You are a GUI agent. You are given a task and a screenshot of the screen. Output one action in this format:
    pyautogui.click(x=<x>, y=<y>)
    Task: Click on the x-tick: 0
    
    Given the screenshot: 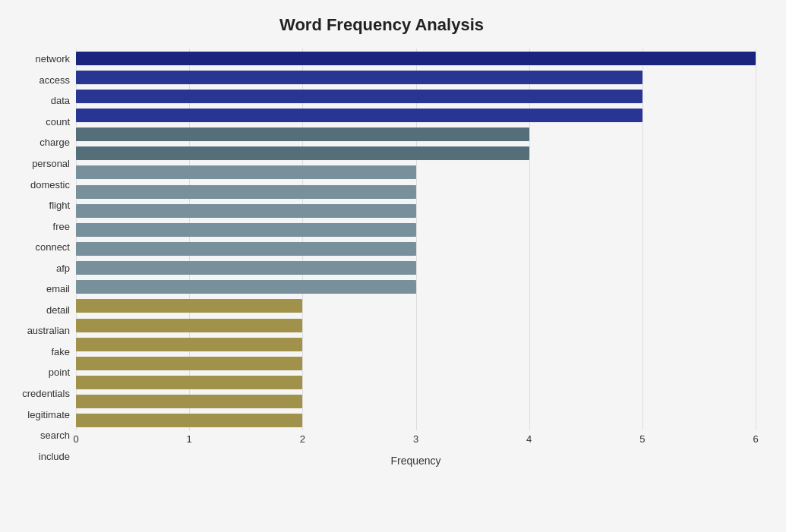 What is the action you would take?
    pyautogui.click(x=76, y=439)
    